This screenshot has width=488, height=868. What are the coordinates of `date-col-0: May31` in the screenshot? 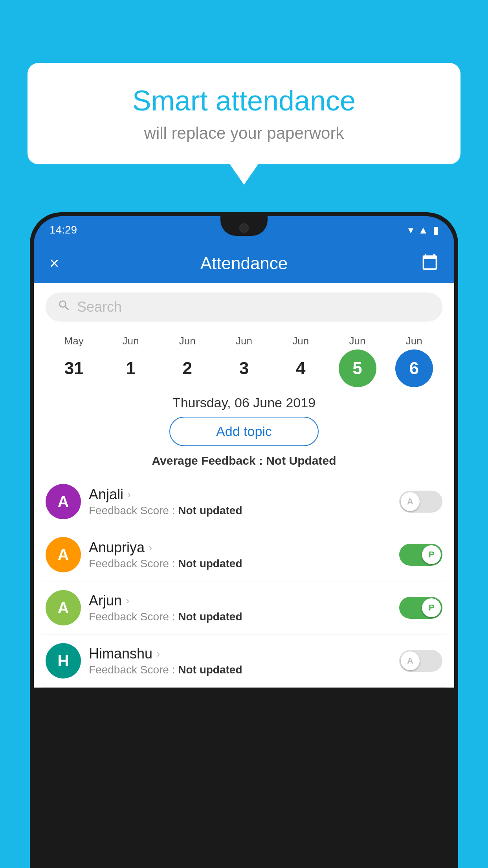 It's located at (74, 361).